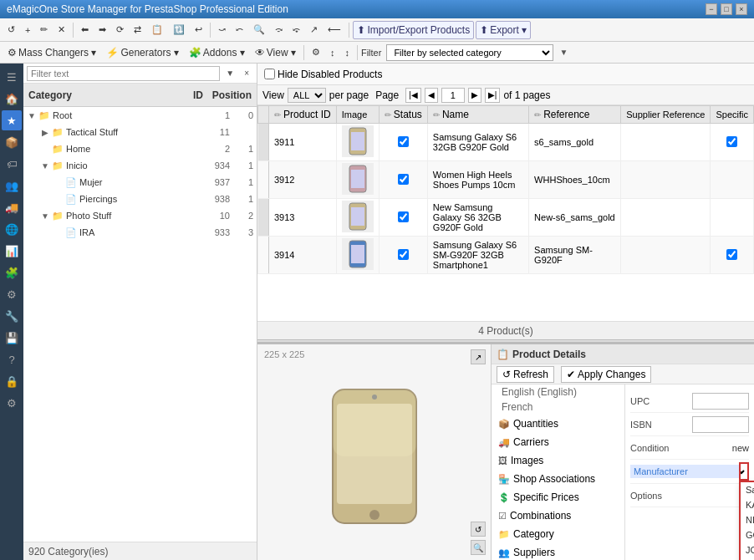  What do you see at coordinates (45, 165) in the screenshot?
I see `toggle-inicio: ▼` at bounding box center [45, 165].